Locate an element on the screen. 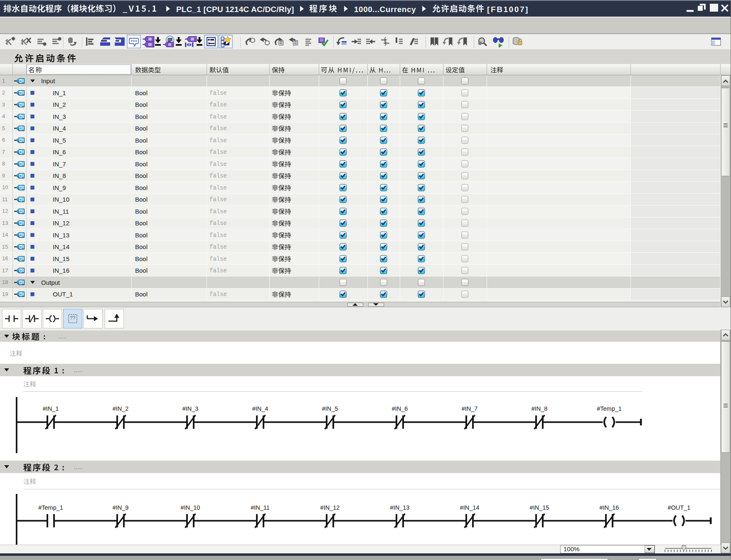 Image resolution: width=731 pixels, height=560 pixels. svg-text: #IN_15 is located at coordinates (539, 508).